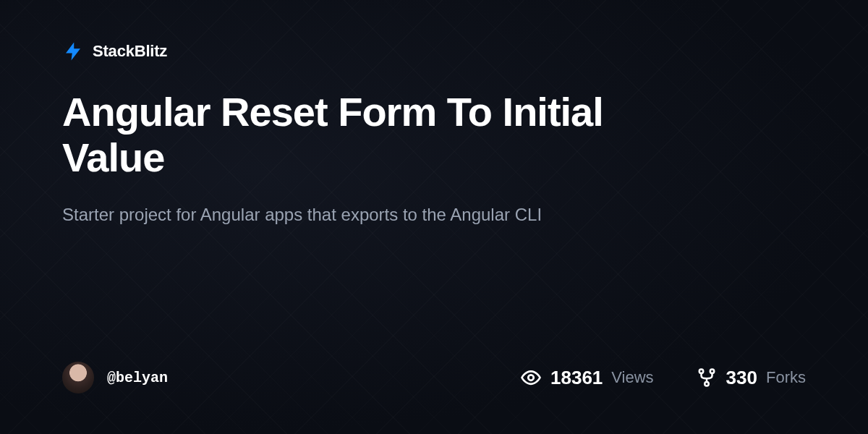 This screenshot has height=434, width=868. What do you see at coordinates (78, 378) in the screenshot?
I see `avatar` at bounding box center [78, 378].